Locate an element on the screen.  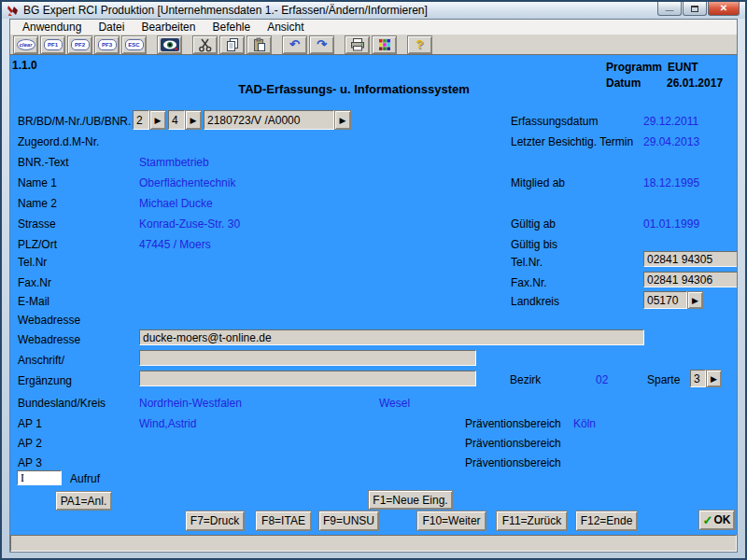
praev3-label: Präventionsbereich is located at coordinates (514, 463).